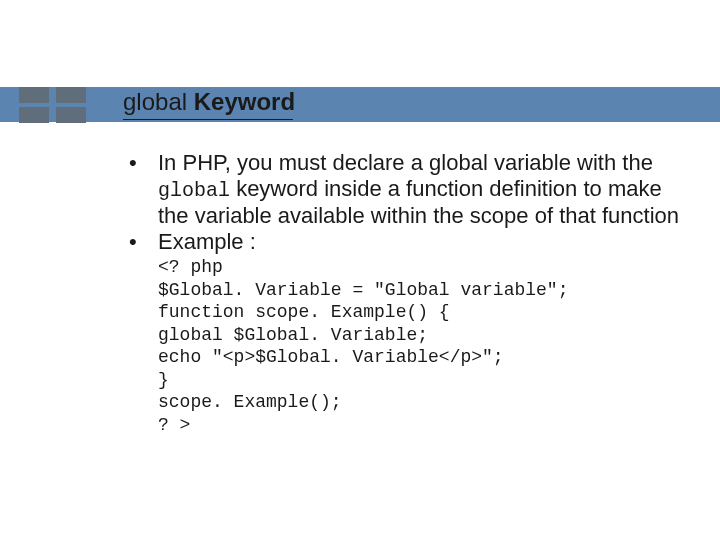 The width and height of the screenshot is (720, 540). I want to click on code-line: scope. Example();, so click(250, 402).